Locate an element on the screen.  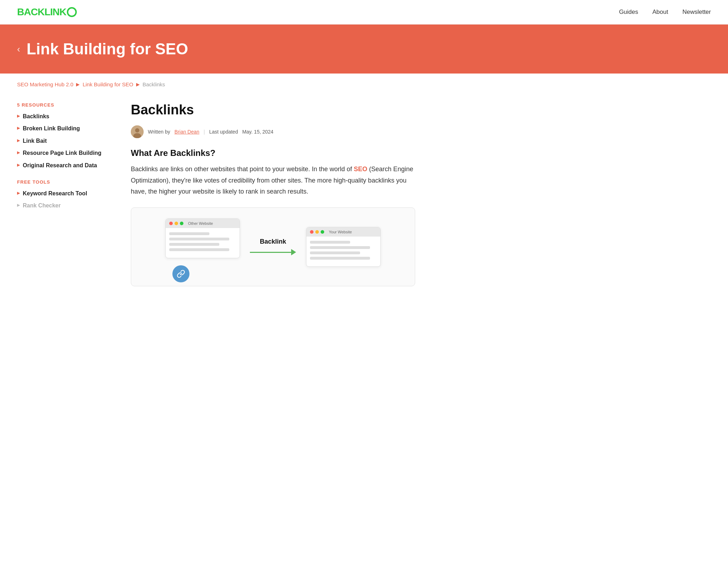
arrow-head is located at coordinates (294, 252).